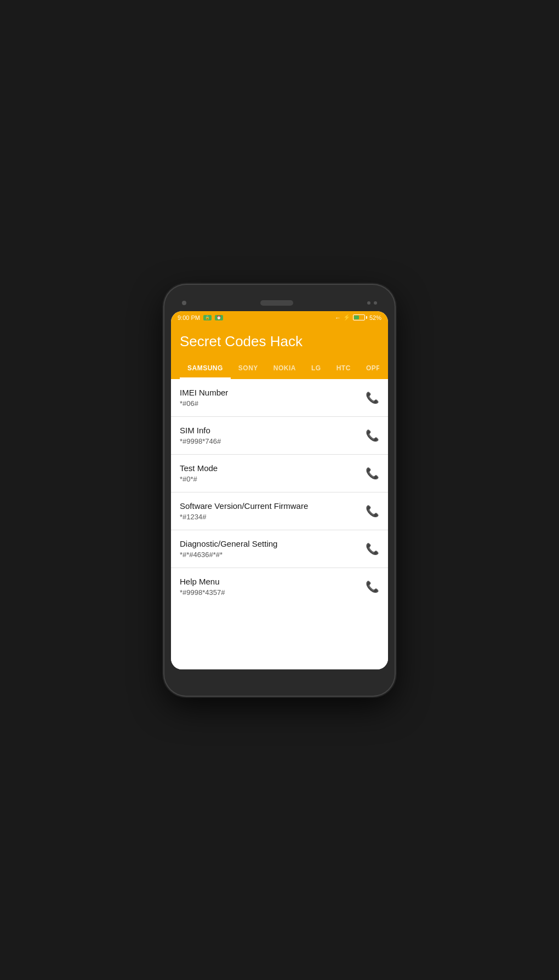  What do you see at coordinates (280, 369) in the screenshot?
I see `tabs-bar: SAMSUNG SONY NOKIA LG HTC OPPO M` at bounding box center [280, 369].